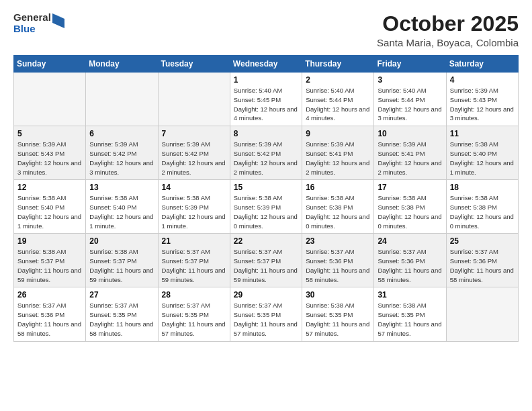 This screenshot has width=532, height=411. Describe the element at coordinates (266, 207) in the screenshot. I see `calendar-cell: 15Sunrise: 5:38 AM Sunset: 5:39 PM Dayli…` at that location.